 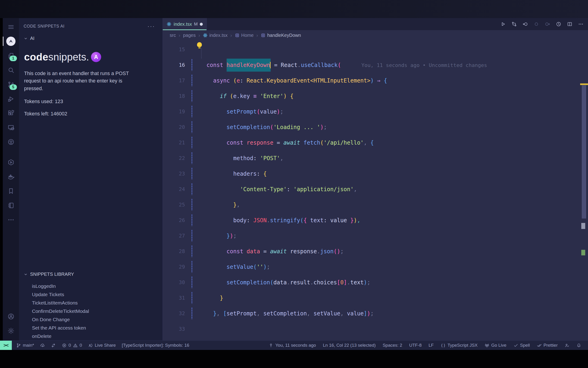 What do you see at coordinates (375, 189) in the screenshot?
I see `code-line-24: 24 'Content-Type': 'application/json',` at bounding box center [375, 189].